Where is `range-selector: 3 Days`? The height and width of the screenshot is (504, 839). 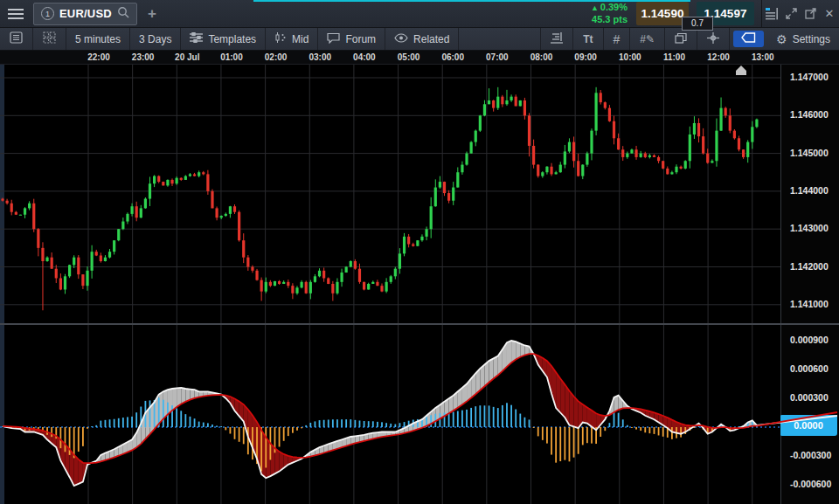 range-selector: 3 Days is located at coordinates (156, 38).